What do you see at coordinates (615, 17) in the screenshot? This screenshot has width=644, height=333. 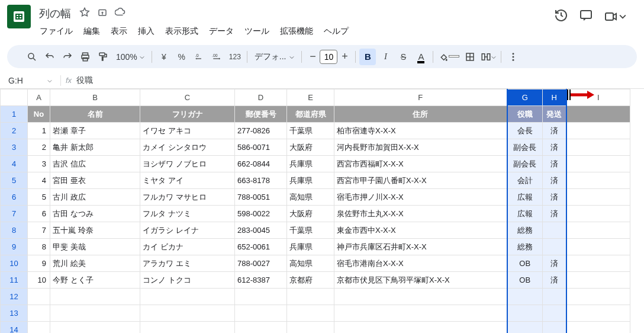 I see `meet-button` at bounding box center [615, 17].